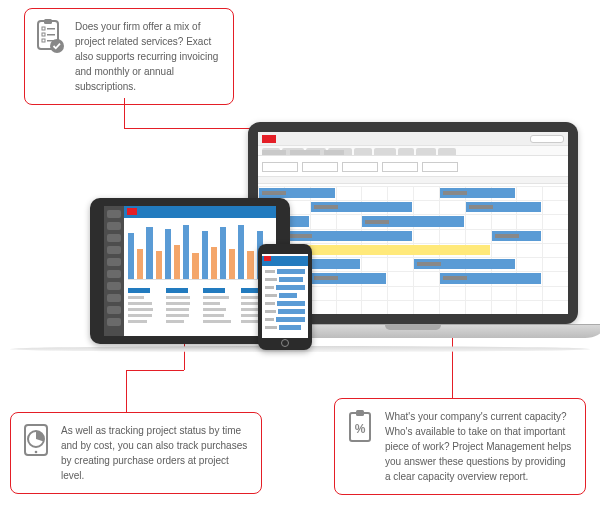  I want to click on tablet-sidebar, so click(114, 271).